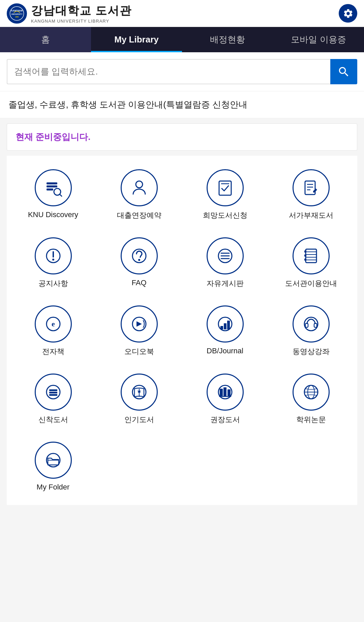 The image size is (364, 622). I want to click on search-area, so click(182, 72).